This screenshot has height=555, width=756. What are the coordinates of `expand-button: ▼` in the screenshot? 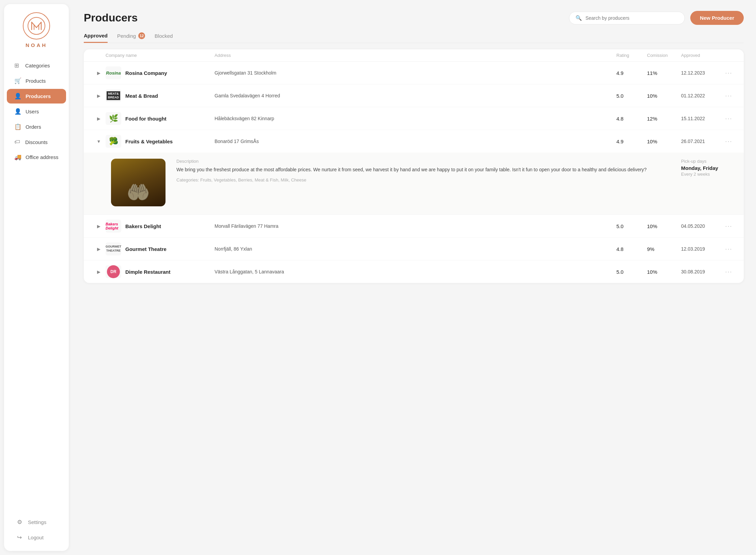 It's located at (99, 142).